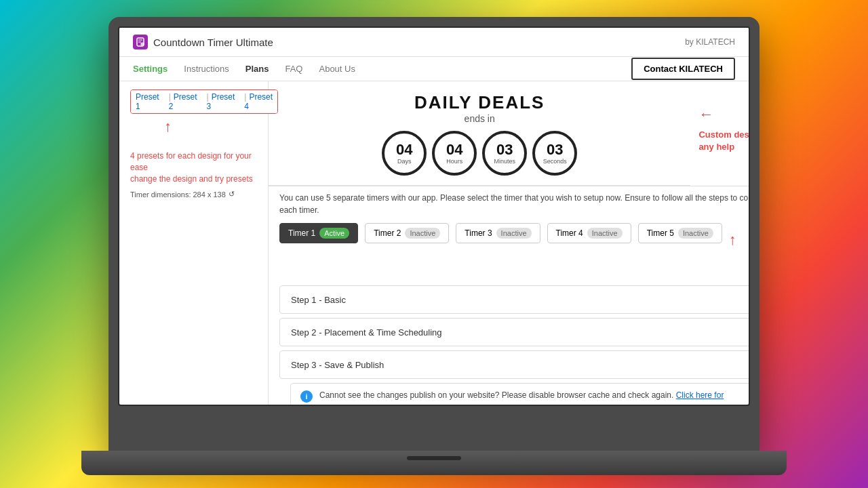  What do you see at coordinates (514, 332) in the screenshot?
I see `step-2-header: Step 2 - Placement & Time Scheduling ▼` at bounding box center [514, 332].